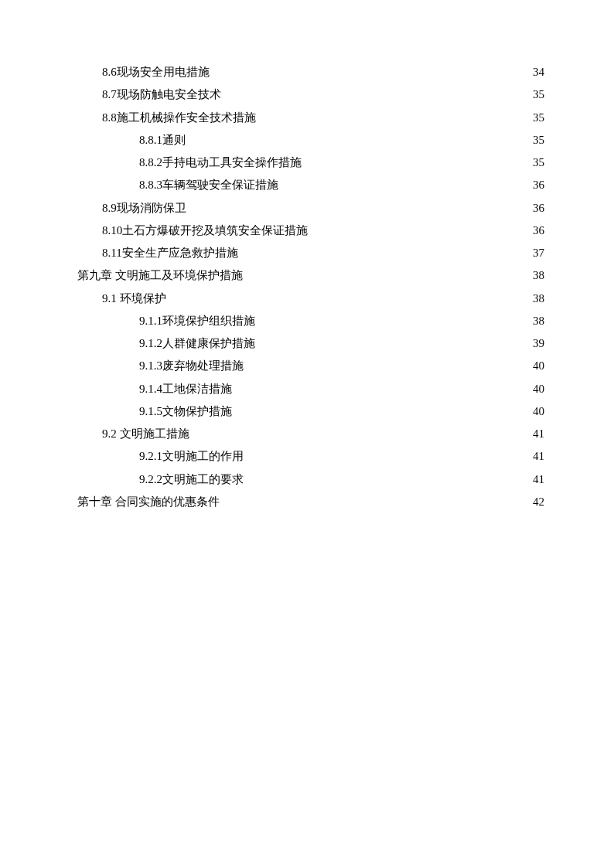 The width and height of the screenshot is (614, 868). I want to click on toc-entry: 8.7现场防触电安全技术35, so click(311, 94).